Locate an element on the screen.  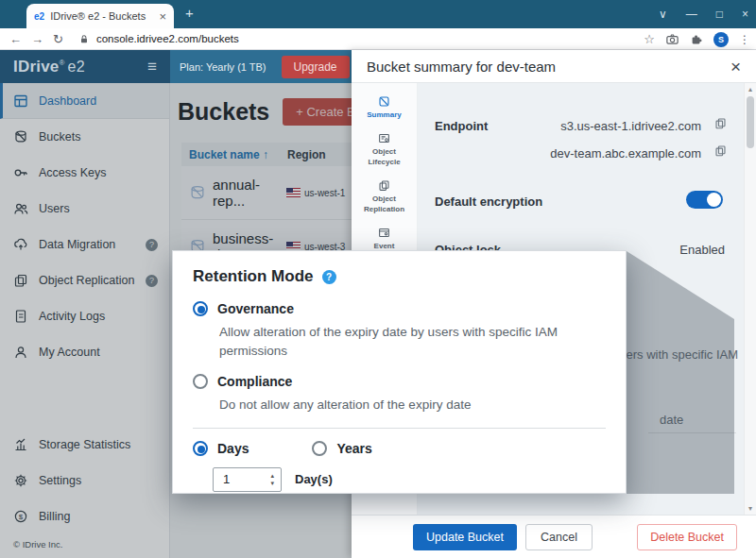
compliance-option: Compliance is located at coordinates (399, 381).